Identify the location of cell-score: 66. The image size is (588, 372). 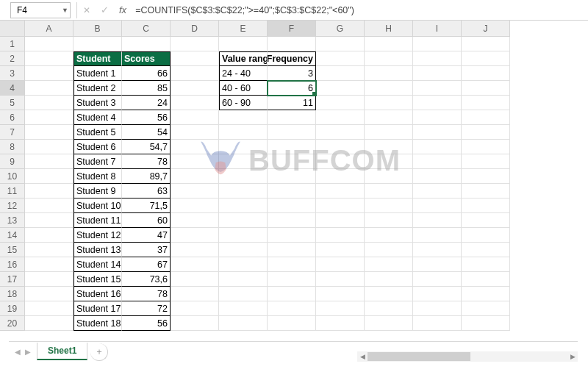
(146, 74).